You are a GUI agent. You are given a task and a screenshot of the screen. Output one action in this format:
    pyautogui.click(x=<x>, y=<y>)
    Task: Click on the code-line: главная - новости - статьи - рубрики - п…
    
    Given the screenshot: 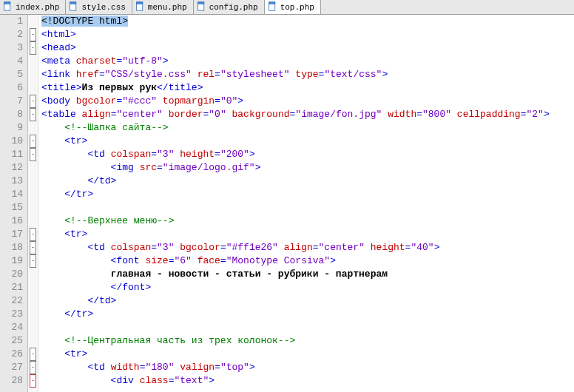 What is the action you would take?
    pyautogui.click(x=308, y=274)
    